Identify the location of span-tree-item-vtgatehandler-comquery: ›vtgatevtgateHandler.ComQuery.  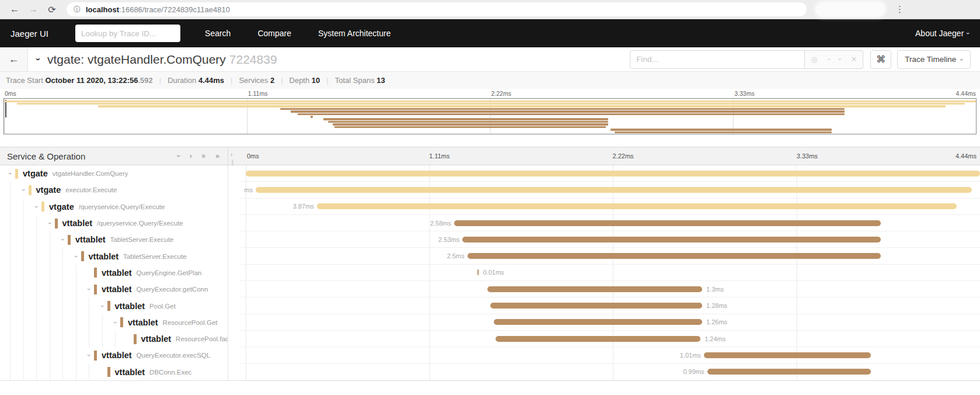
(114, 174).